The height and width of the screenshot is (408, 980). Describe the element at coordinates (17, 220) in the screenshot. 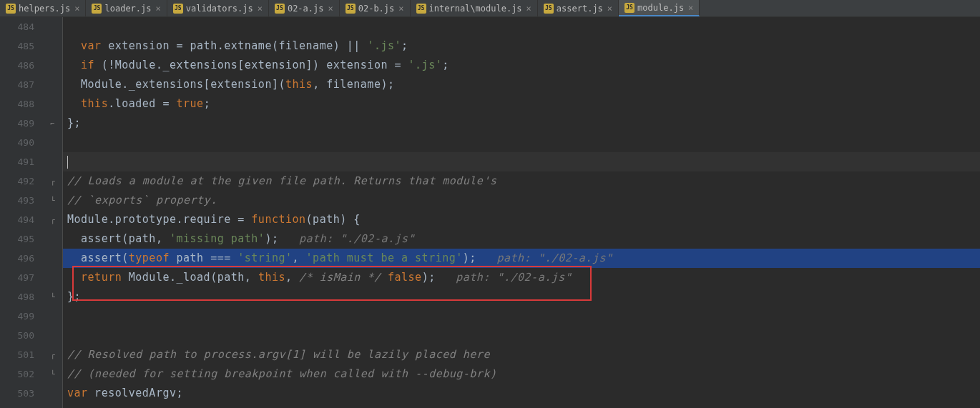

I see `line-number: 494` at that location.